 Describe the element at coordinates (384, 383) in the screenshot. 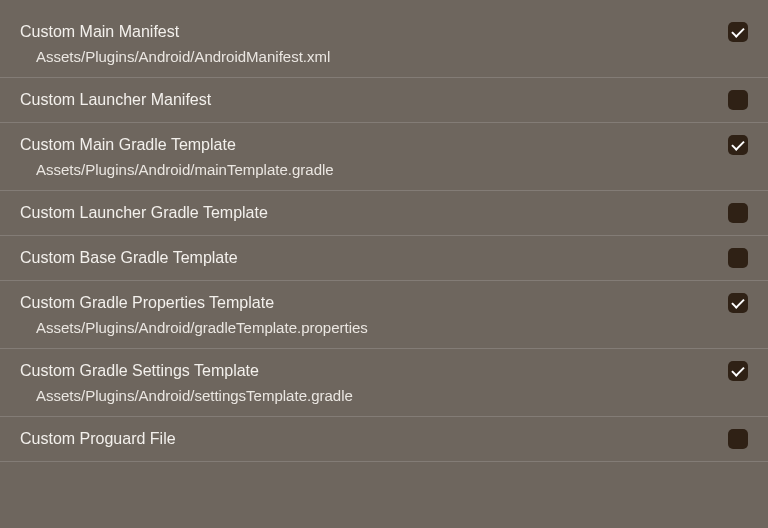

I see `setting-row-custom-gradle-settings-template: Custom Gradle Settings TemplateAssets/Pl…` at that location.